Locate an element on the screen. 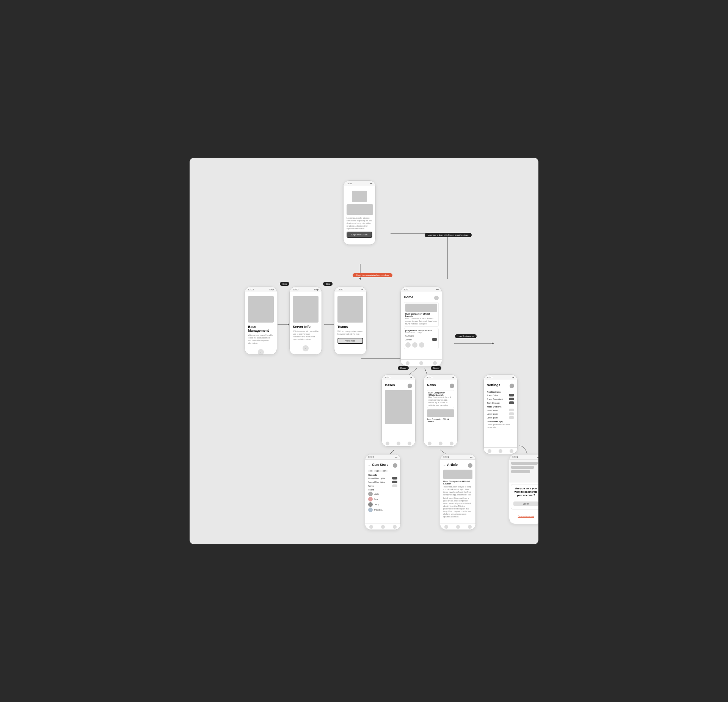  home-screen: 12:21 ▪▪▪ Home Rust Companion Official L… is located at coordinates (421, 326).